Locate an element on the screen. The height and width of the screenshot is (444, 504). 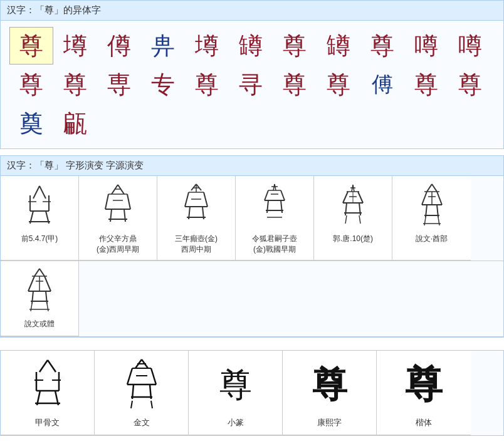
variant-char-16: 寻 is located at coordinates (251, 85).